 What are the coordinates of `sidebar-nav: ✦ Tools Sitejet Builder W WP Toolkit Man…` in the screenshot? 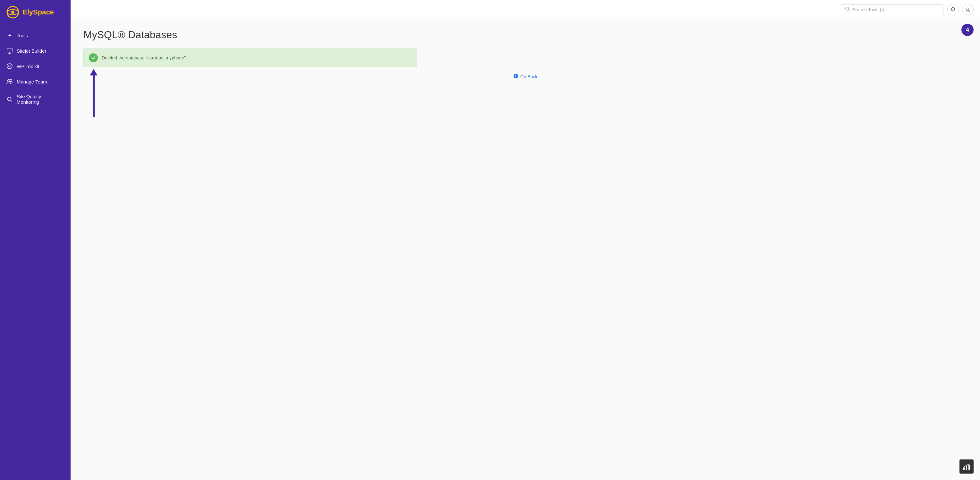 It's located at (35, 67).